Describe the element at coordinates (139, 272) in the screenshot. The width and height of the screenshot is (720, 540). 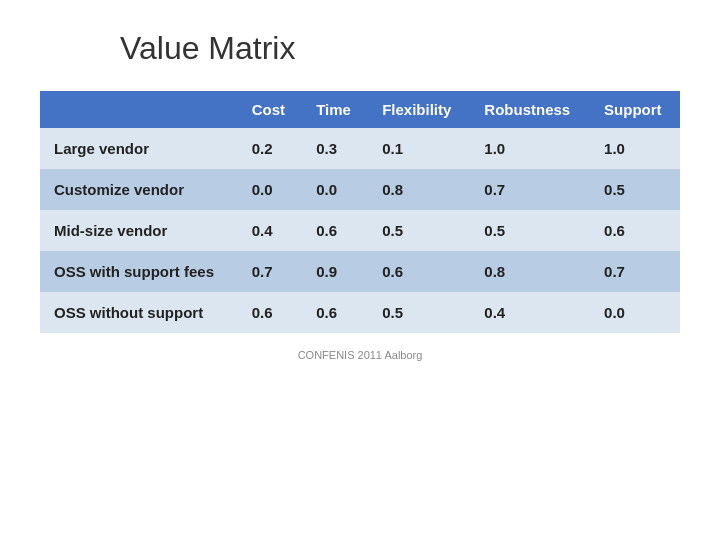
I see `row-label: OSS with support fees` at that location.